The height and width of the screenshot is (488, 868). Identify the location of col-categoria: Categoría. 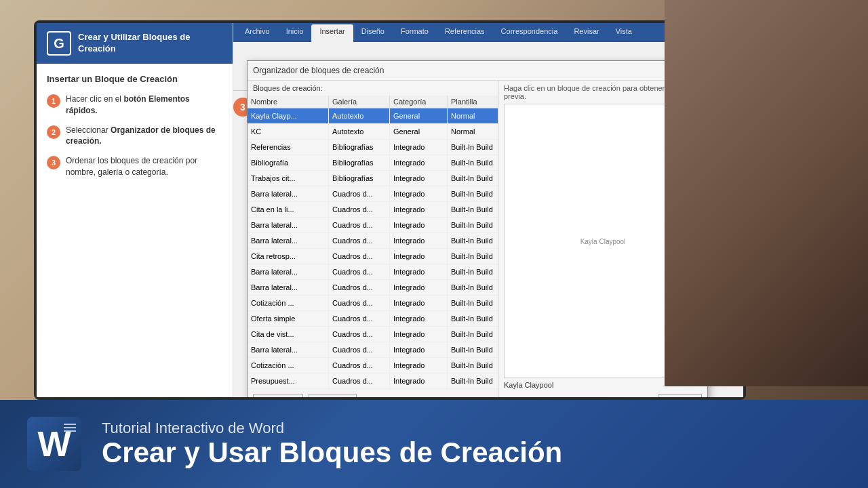
(419, 102).